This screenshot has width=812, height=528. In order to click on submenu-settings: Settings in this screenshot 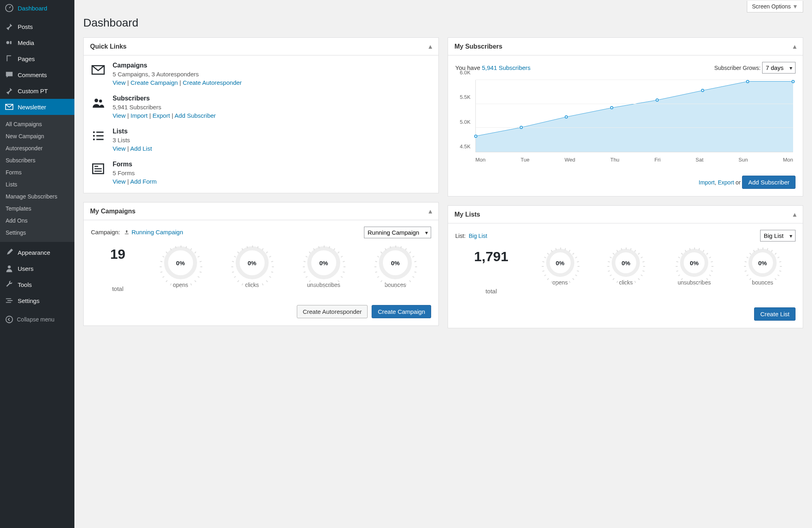, I will do `click(37, 233)`.